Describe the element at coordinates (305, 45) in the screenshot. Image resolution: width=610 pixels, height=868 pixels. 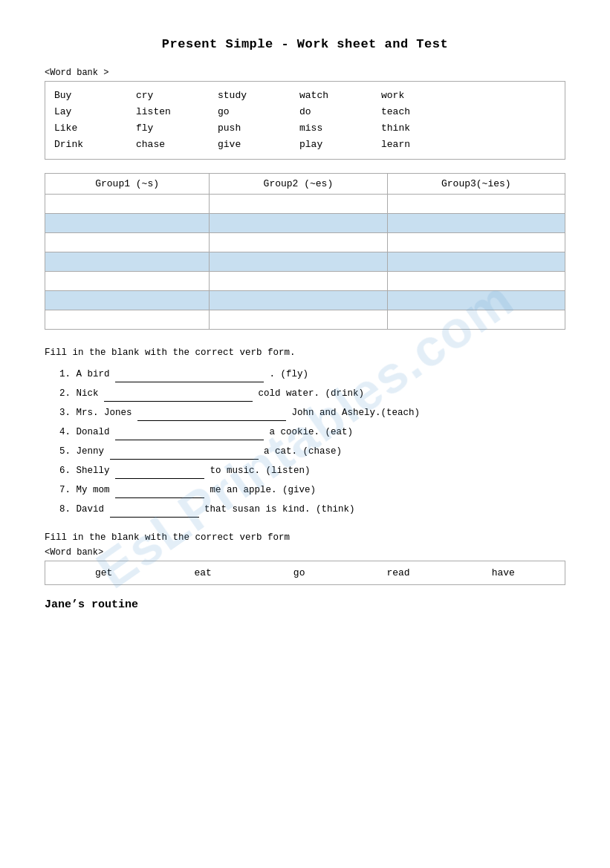
I see `page-title: Present Simple - Work sheet and Test` at that location.